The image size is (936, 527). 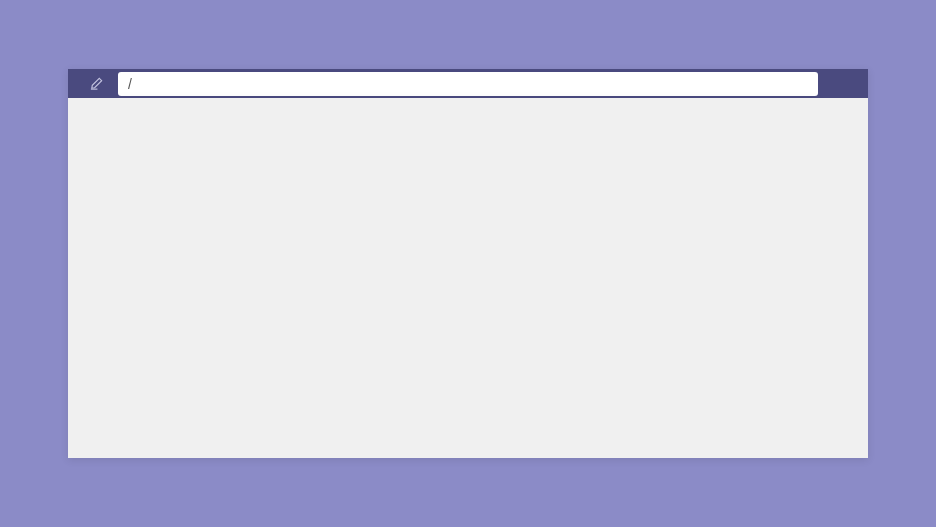 I want to click on header-bar, so click(x=468, y=84).